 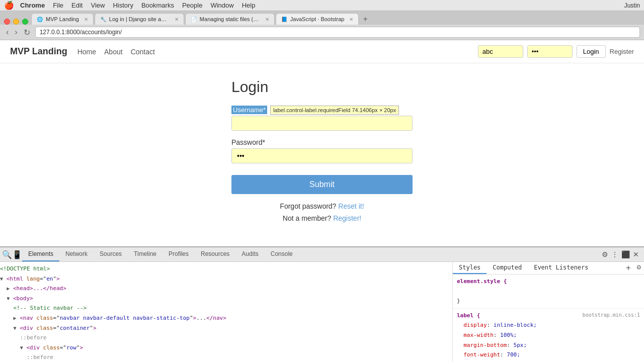 I want to click on tab-bootstrap: 📘 JavaScript · Bootstrap ✕, so click(x=317, y=19).